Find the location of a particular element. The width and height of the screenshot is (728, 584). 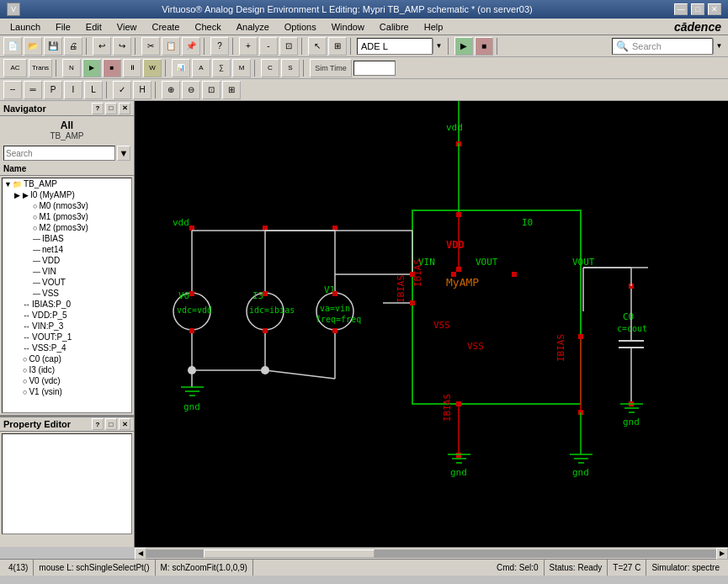

tree-item: ○M2 (pmos3v) is located at coordinates (67, 227).